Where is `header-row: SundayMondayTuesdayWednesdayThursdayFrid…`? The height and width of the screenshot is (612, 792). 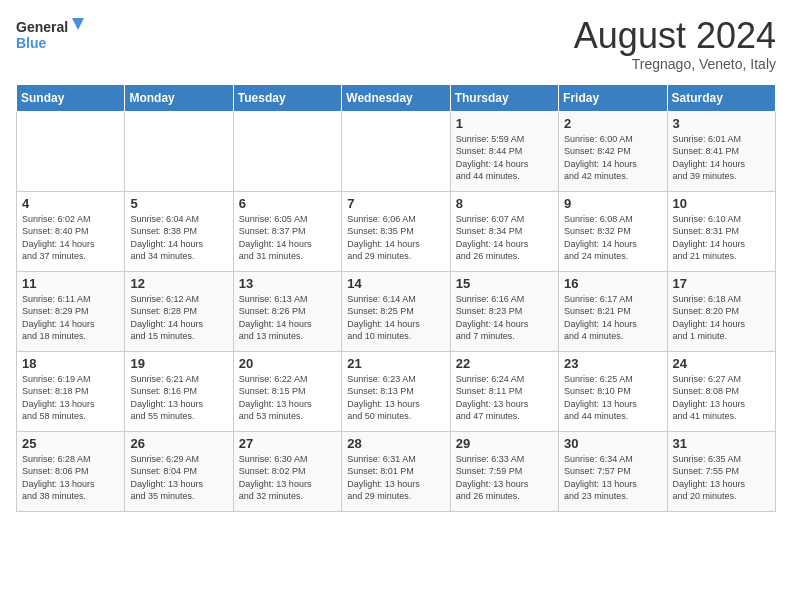 header-row: SundayMondayTuesdayWednesdayThursdayFrid… is located at coordinates (396, 98).